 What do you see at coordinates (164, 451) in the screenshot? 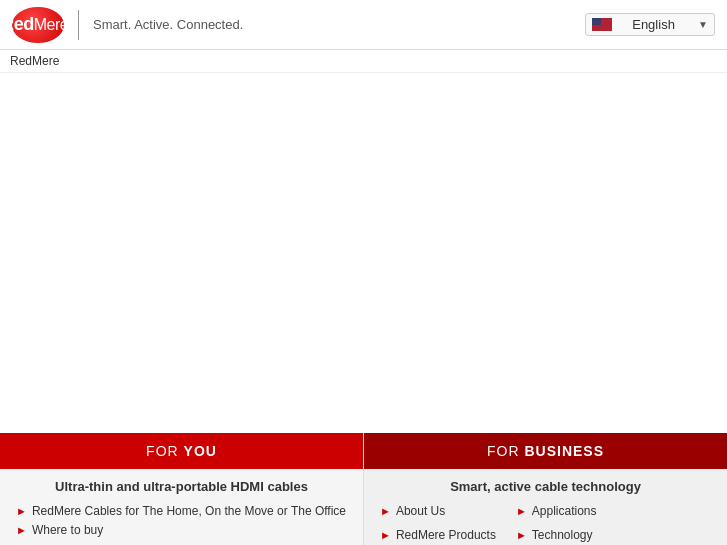
I see `for-you-for: FOR` at bounding box center [164, 451].